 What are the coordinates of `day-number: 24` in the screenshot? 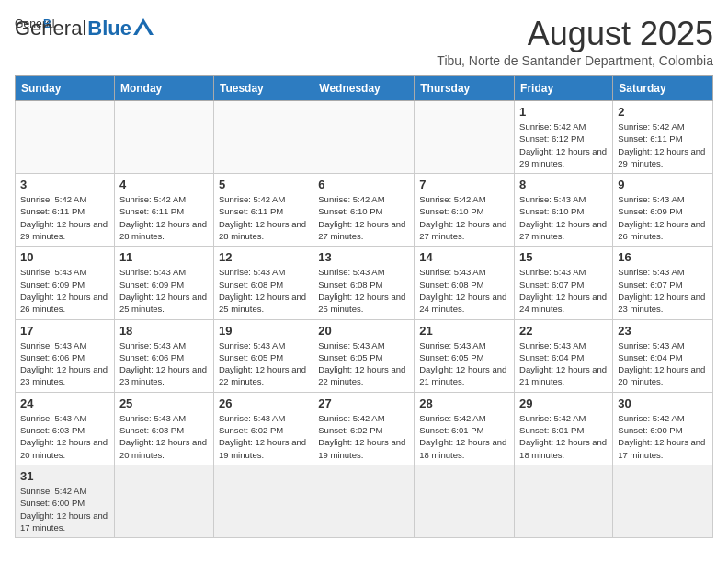 It's located at (64, 403).